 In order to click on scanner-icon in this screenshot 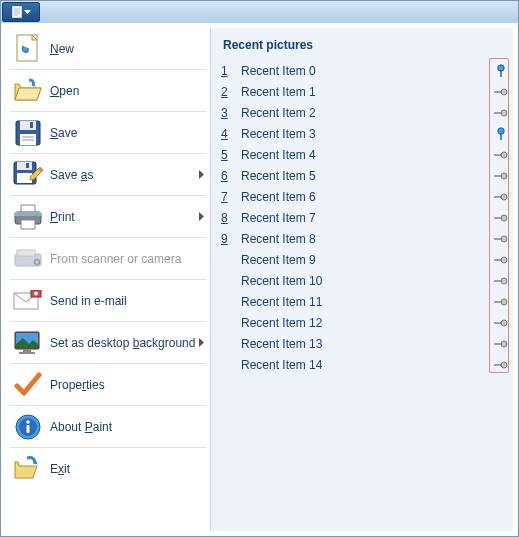, I will do `click(28, 259)`.